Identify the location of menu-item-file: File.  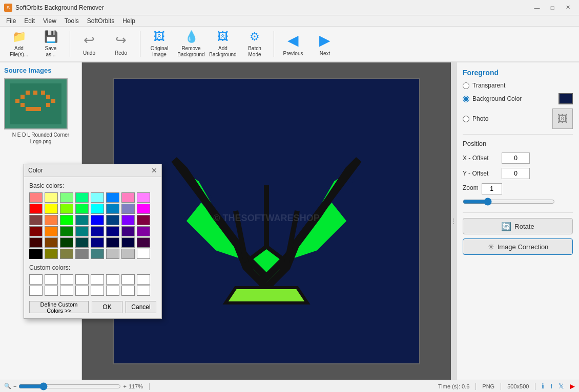
(11, 21).